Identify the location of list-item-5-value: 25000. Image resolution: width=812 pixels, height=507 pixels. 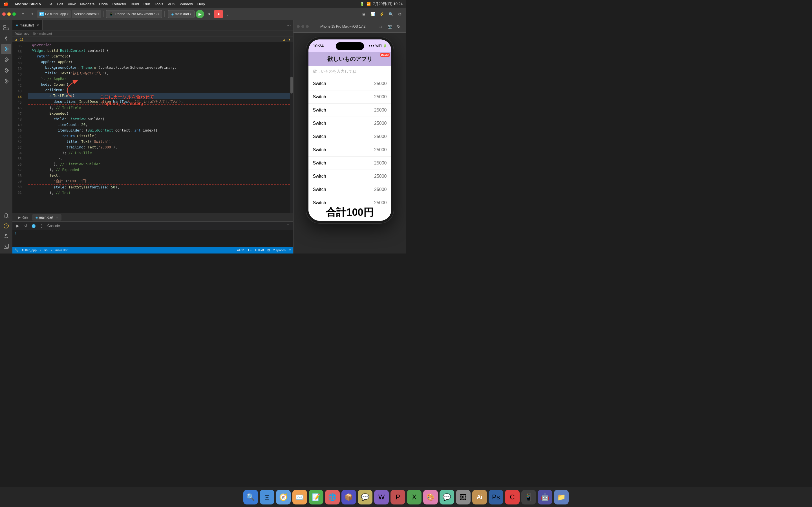
(380, 150).